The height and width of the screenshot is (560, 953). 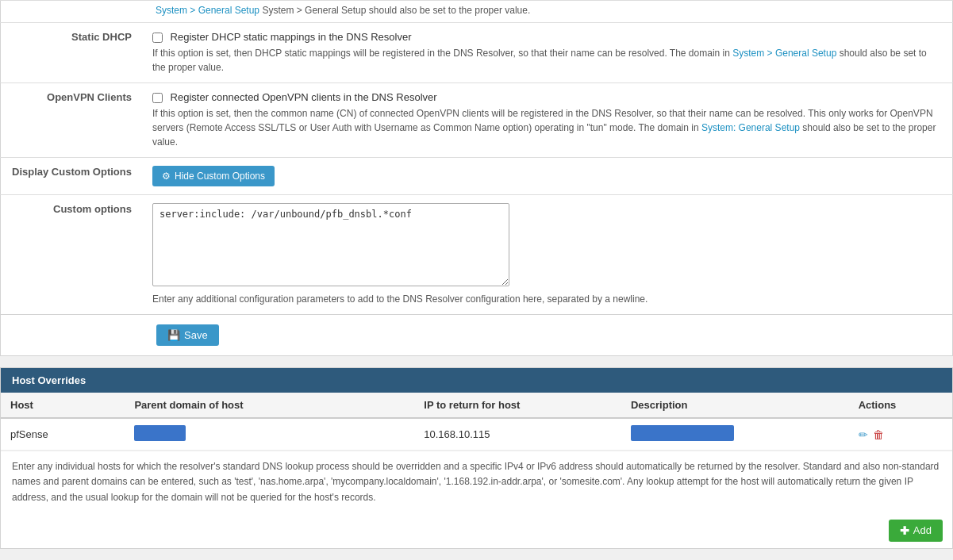 What do you see at coordinates (208, 10) in the screenshot?
I see `system-general-setup-link-top: System > General Setup` at bounding box center [208, 10].